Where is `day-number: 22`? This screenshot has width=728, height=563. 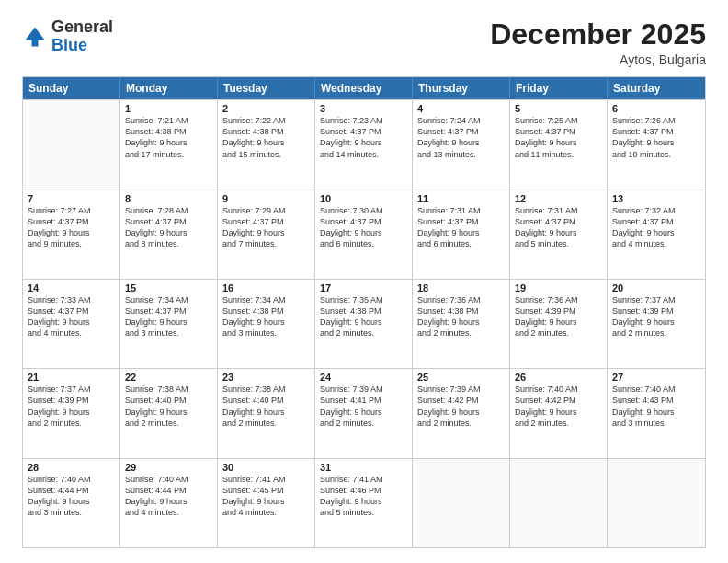
day-number: 22 is located at coordinates (169, 377).